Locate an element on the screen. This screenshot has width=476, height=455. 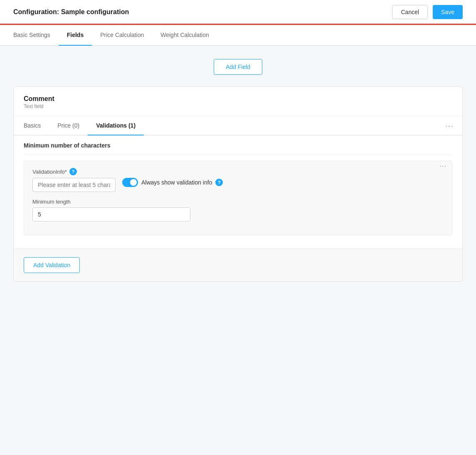
card-title: Comment is located at coordinates (238, 99).